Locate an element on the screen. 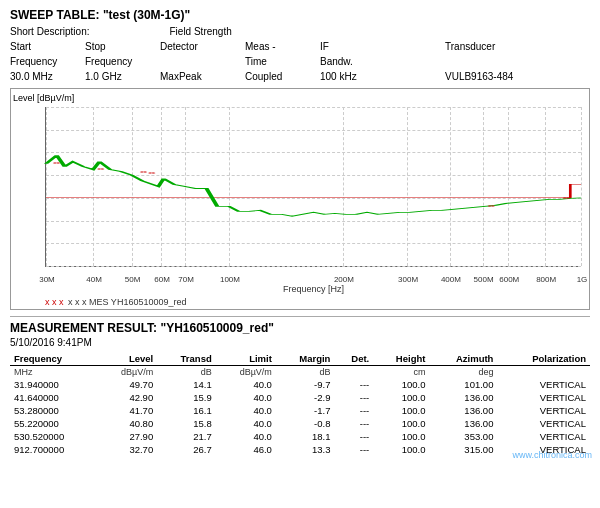  table-cell: 530.520000 is located at coordinates (54, 436).